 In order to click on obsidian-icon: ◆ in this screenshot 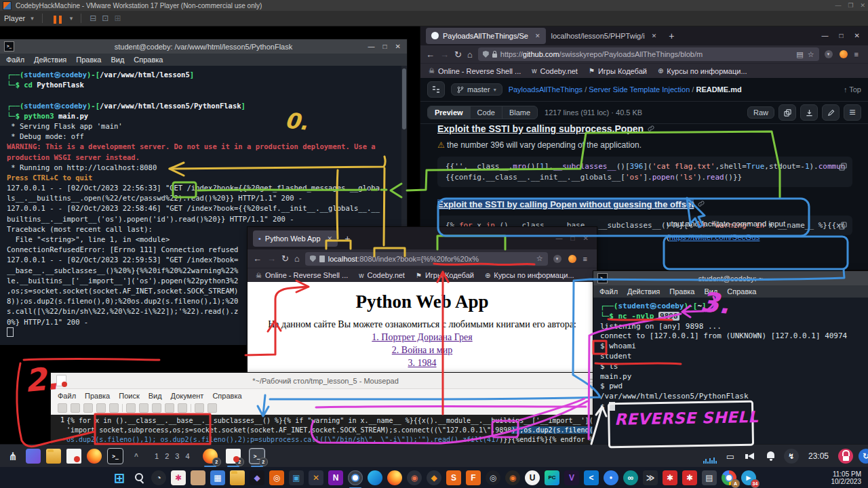, I will do `click(257, 478)`.